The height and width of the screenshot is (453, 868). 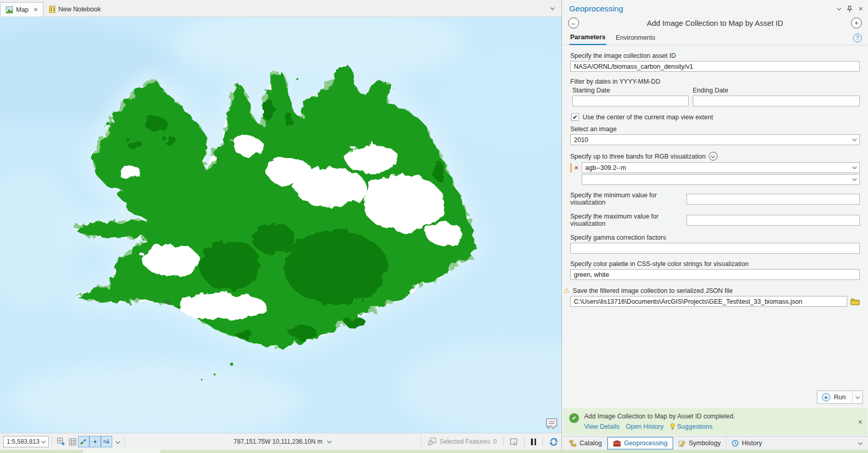 I want to click on snapping-chevron-icon, so click(x=118, y=442).